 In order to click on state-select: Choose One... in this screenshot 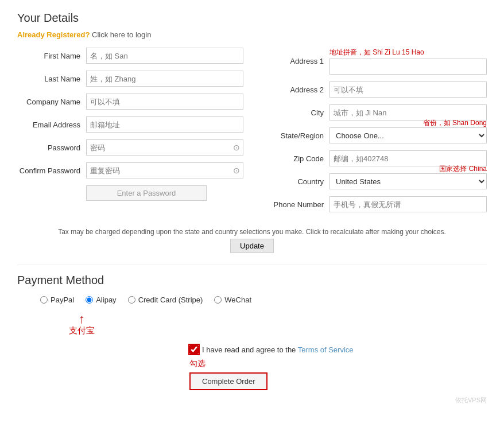, I will do `click(408, 135)`.